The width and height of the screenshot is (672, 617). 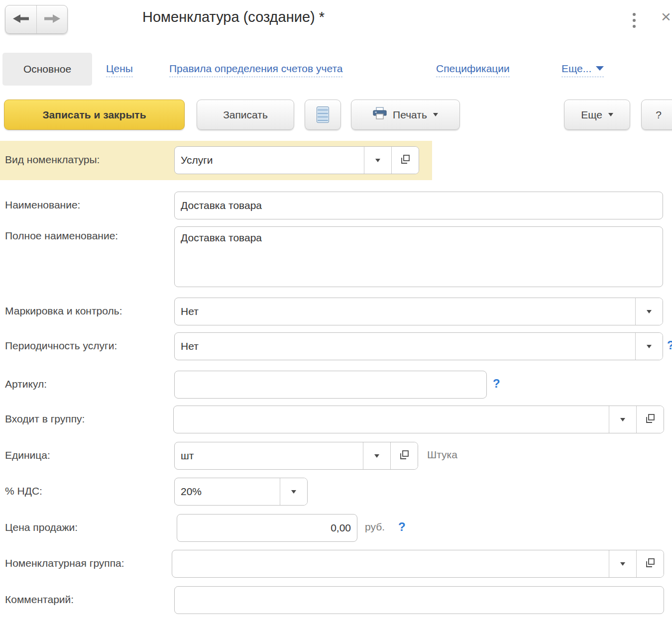 I want to click on marking-input, so click(x=405, y=311).